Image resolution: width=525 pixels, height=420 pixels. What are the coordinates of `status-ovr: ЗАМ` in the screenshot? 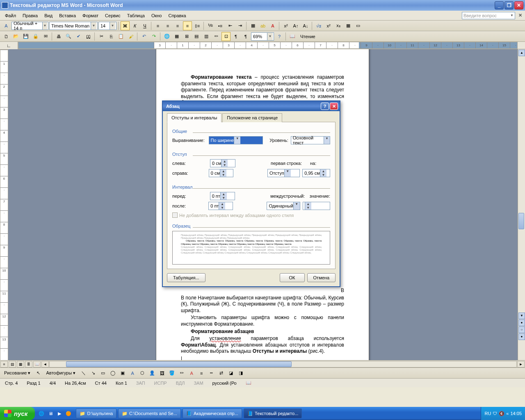 It's located at (199, 383).